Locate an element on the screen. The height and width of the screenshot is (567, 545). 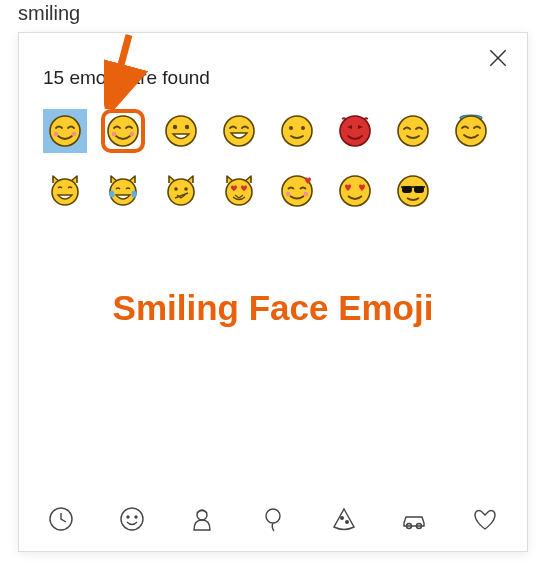
smiley-icon is located at coordinates (132, 519).